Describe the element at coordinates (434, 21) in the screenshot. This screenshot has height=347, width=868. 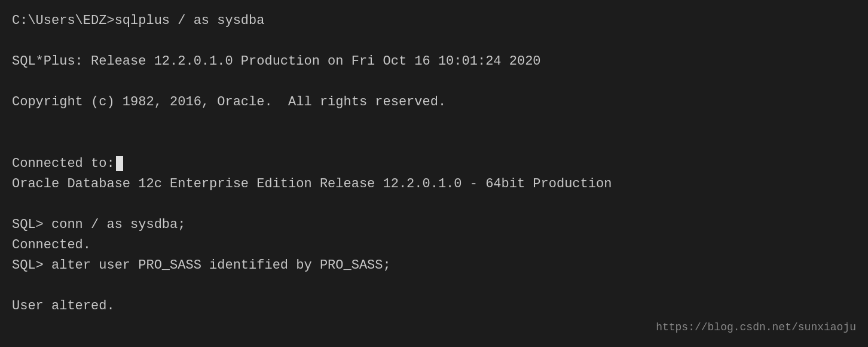
I see `command-line: C:\Users\EDZ>sqlplus / as sysdba` at that location.